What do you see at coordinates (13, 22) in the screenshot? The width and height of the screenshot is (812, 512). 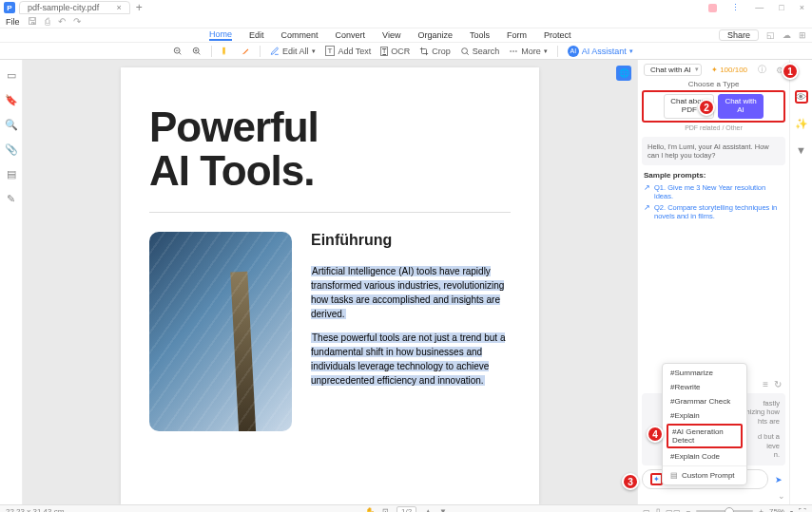 I see `file-menu: File` at bounding box center [13, 22].